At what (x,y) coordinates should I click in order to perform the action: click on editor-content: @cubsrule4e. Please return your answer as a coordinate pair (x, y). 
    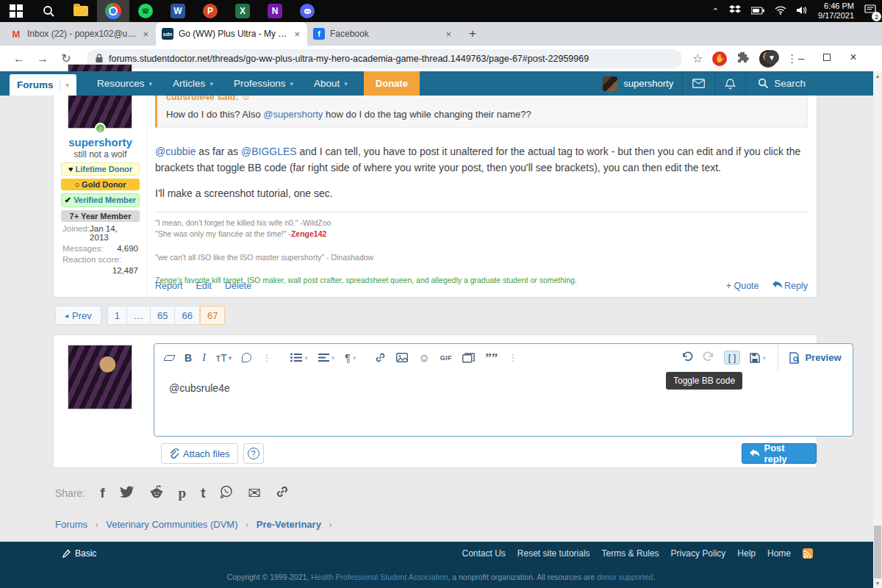
    Looking at the image, I should click on (503, 382).